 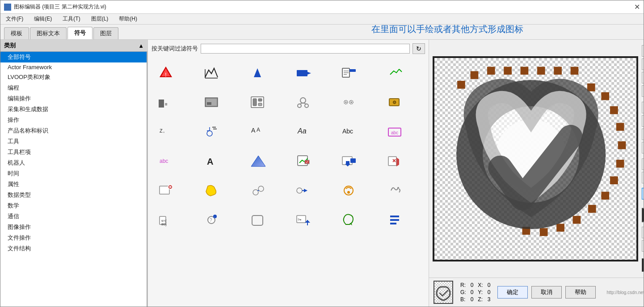 What do you see at coordinates (643, 246) in the screenshot?
I see `rotate-right-tool` at bounding box center [643, 246].